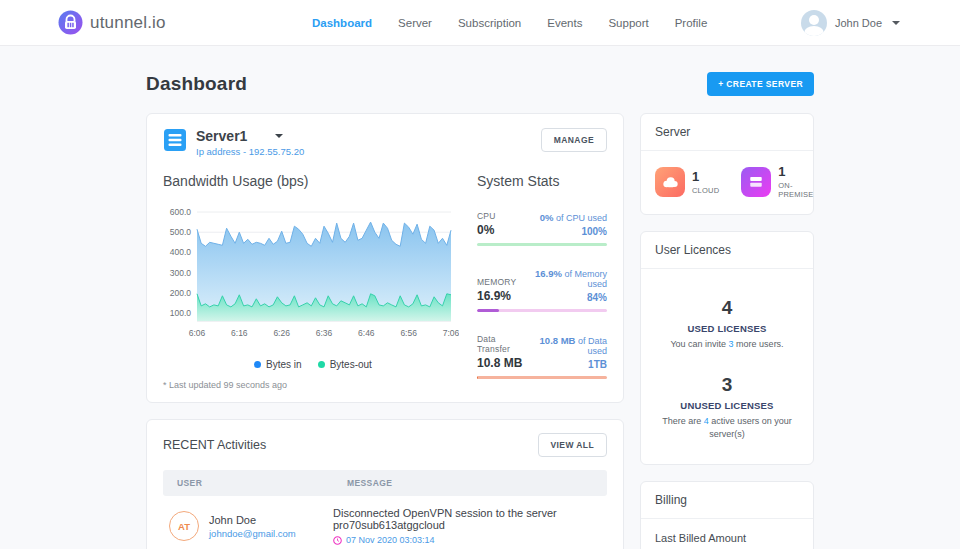 The image size is (960, 549). I want to click on stat-cpu: CPU 0% 0% of CPU used 100%, so click(542, 228).